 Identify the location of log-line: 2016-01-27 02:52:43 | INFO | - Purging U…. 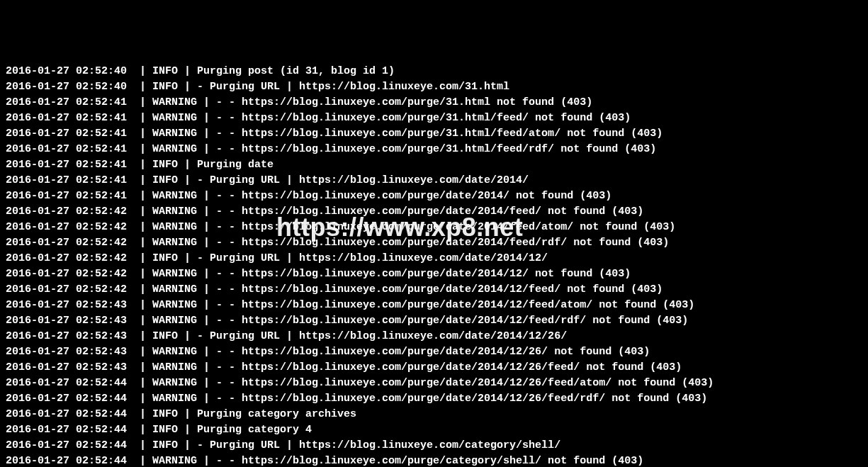
(436, 337).